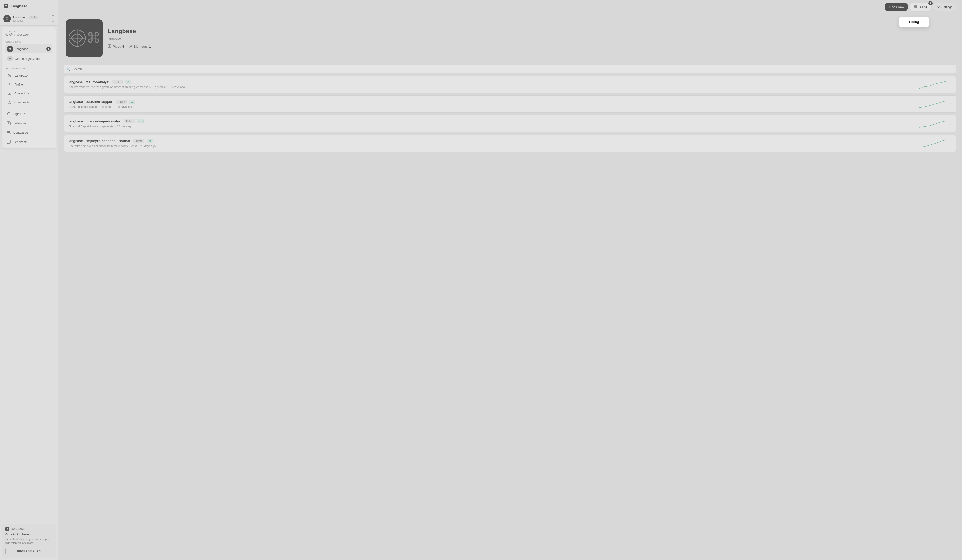 Image resolution: width=962 pixels, height=560 pixels. Describe the element at coordinates (29, 529) in the screenshot. I see `upgrade-logo-row: ⌘ LANGBASE` at that location.